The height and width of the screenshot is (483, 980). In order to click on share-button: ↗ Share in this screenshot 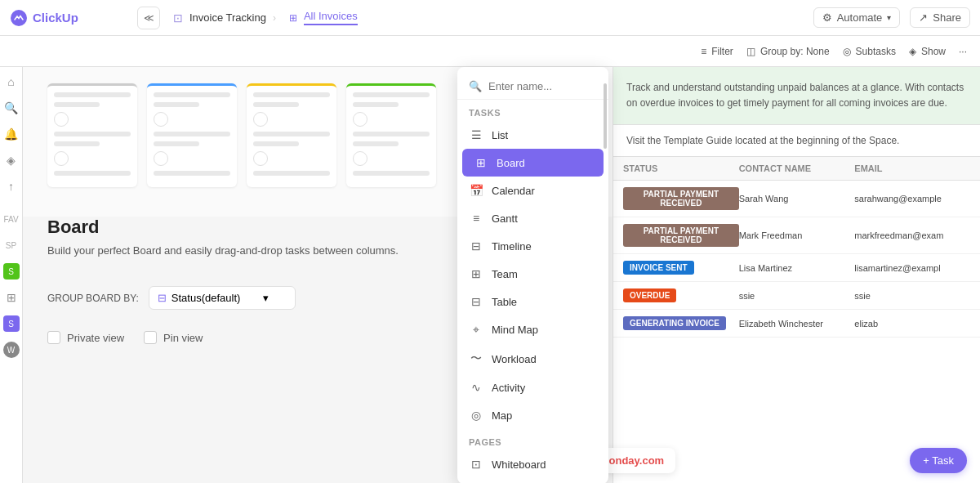, I will do `click(940, 18)`.